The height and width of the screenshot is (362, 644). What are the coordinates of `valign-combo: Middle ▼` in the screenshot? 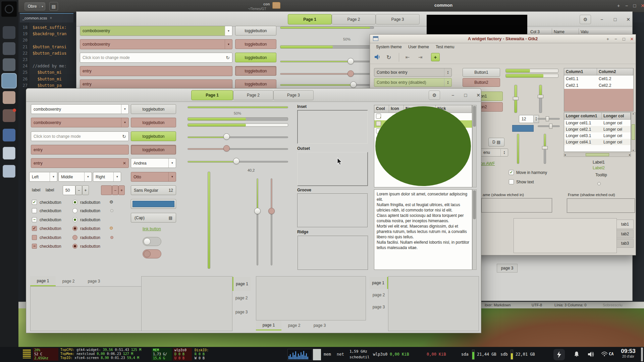 It's located at (75, 177).